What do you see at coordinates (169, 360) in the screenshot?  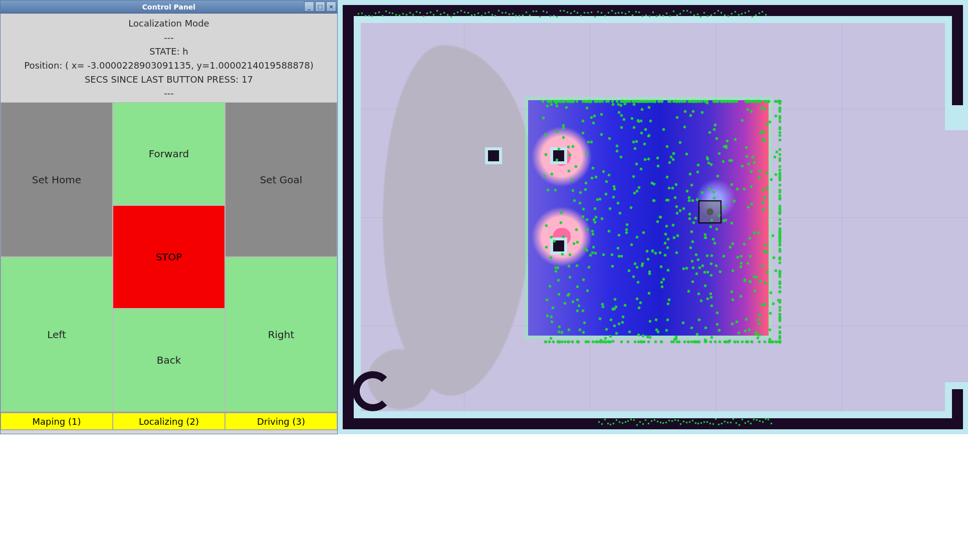 I see `back-button: Back` at bounding box center [169, 360].